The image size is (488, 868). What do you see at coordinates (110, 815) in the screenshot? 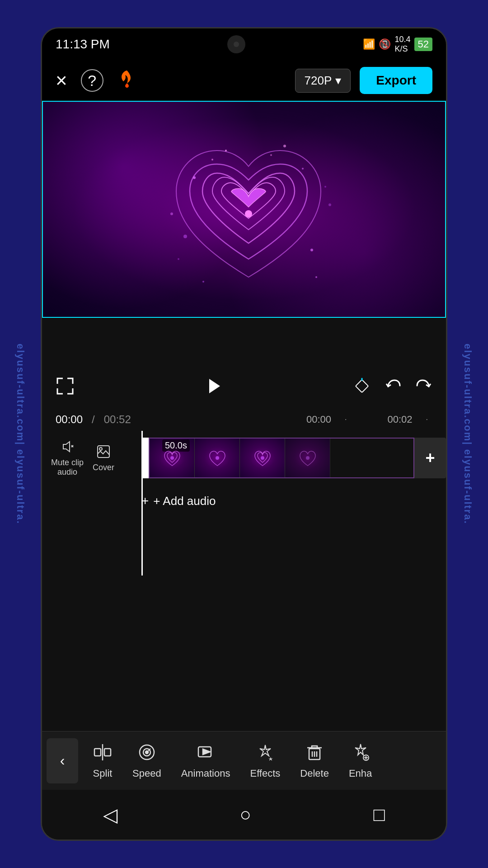
I see `nav-back-button: ◁` at bounding box center [110, 815].